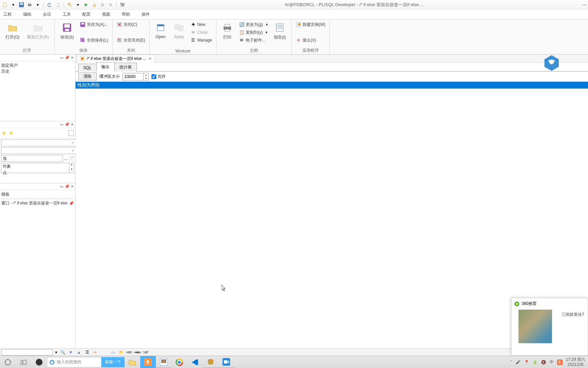 The height and width of the screenshot is (368, 588). Describe the element at coordinates (71, 170) in the screenshot. I see `scroll-down-icon: ▼` at that location.